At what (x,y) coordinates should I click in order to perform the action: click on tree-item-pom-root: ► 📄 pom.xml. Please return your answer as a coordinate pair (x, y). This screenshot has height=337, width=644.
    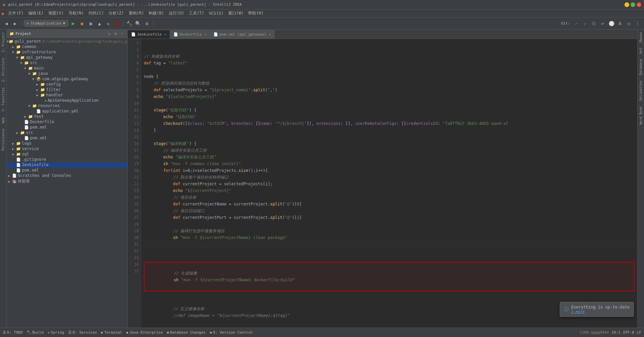
    Looking at the image, I should click on (67, 170).